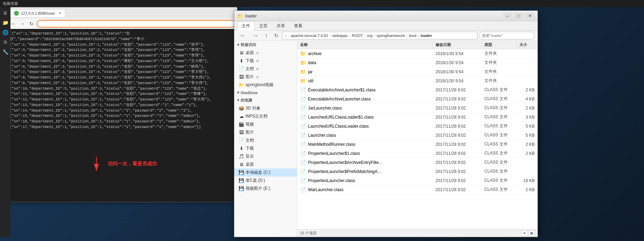 Image resolution: width=644 pixels, height=241 pixels. Describe the element at coordinates (426, 36) in the screenshot. I see `path-loader: loader` at that location.